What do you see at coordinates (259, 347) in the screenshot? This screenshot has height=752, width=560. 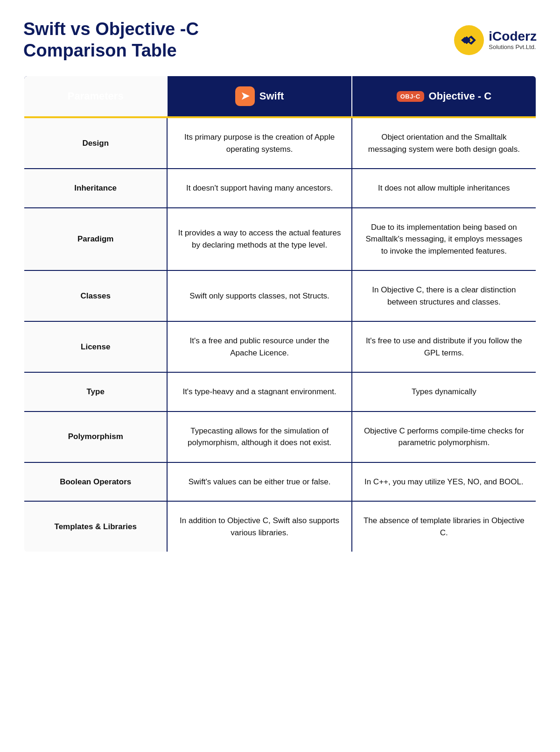 I see `swift-cell-4: It's a free and public resource under th…` at bounding box center [259, 347].